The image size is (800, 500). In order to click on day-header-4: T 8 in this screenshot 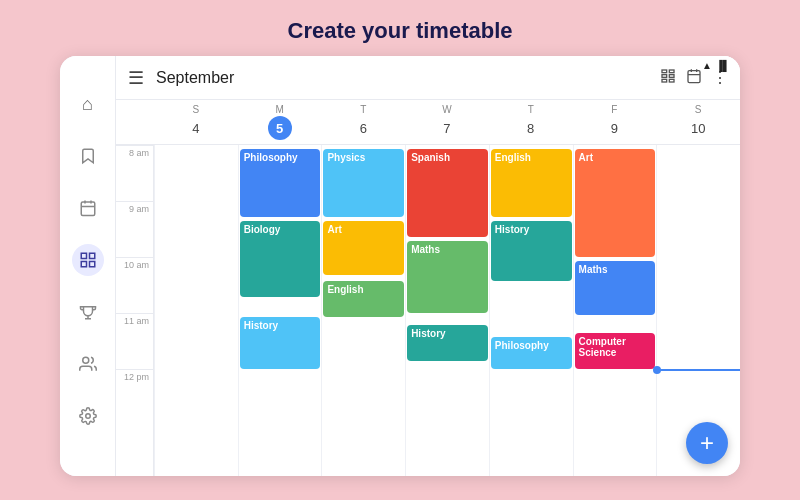, I will do `click(531, 122)`.